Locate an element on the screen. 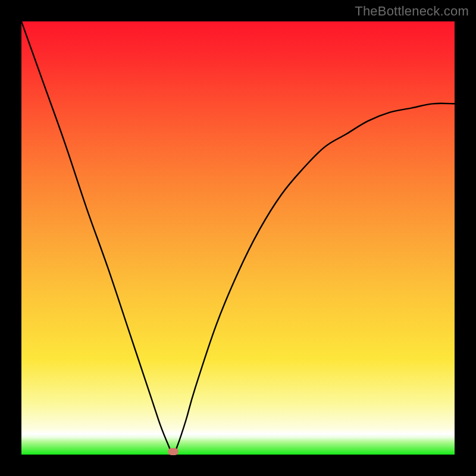 The width and height of the screenshot is (476, 476). watermark-text: TheBottleneck.com is located at coordinates (412, 11).